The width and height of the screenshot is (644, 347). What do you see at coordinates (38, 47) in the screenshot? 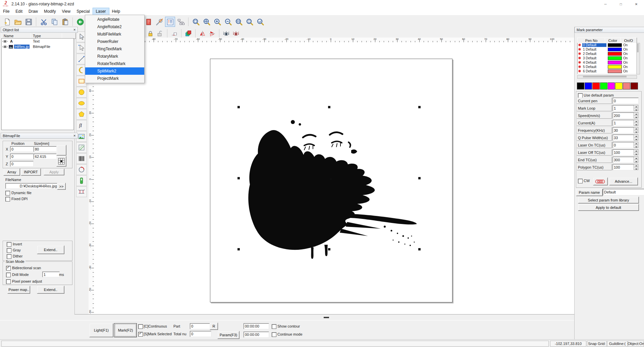
I see `object-row: HiRes.jpBitmapFile` at bounding box center [38, 47].